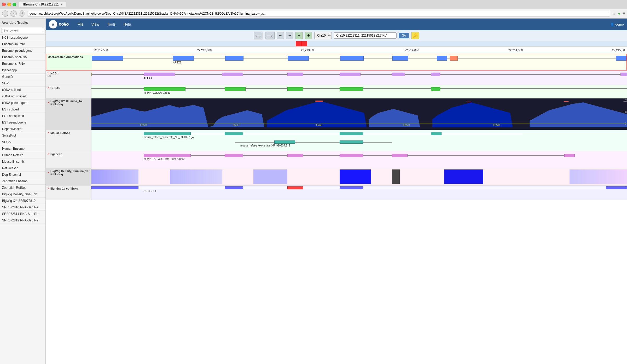 The height and width of the screenshot is (364, 627). What do you see at coordinates (625, 101) in the screenshot?
I see `svg-text: 100` at bounding box center [625, 101].